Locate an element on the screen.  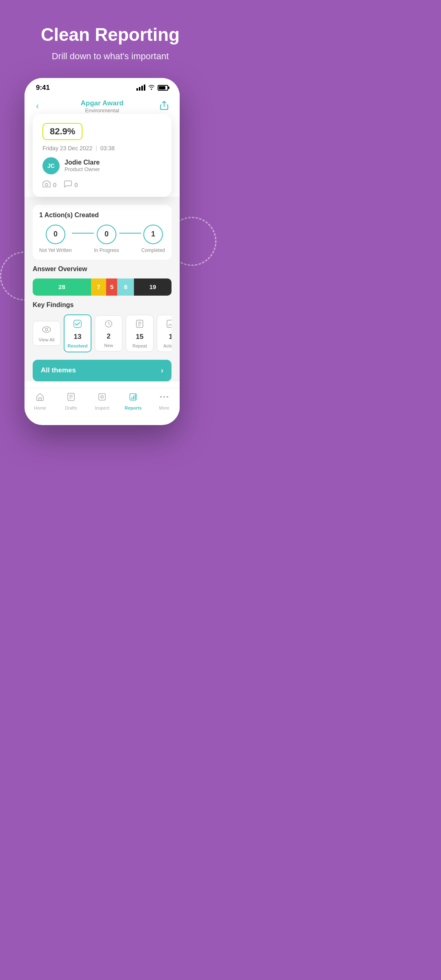
drafts-icon is located at coordinates (71, 398).